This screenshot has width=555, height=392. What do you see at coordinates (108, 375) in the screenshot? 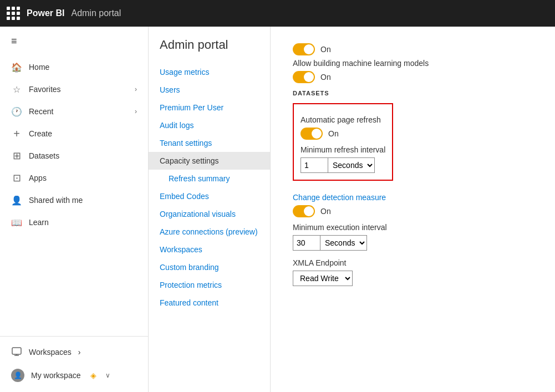
I see `myworkspace-chevron-down-icon: ∨` at bounding box center [108, 375].